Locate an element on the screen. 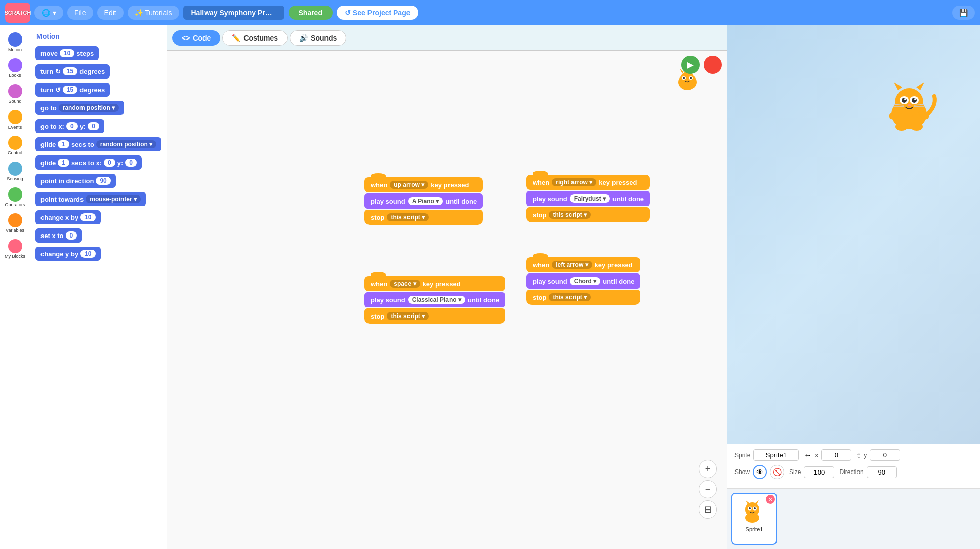 The height and width of the screenshot is (549, 980). sprite-show-field: Show 👁 🚫 is located at coordinates (759, 472).